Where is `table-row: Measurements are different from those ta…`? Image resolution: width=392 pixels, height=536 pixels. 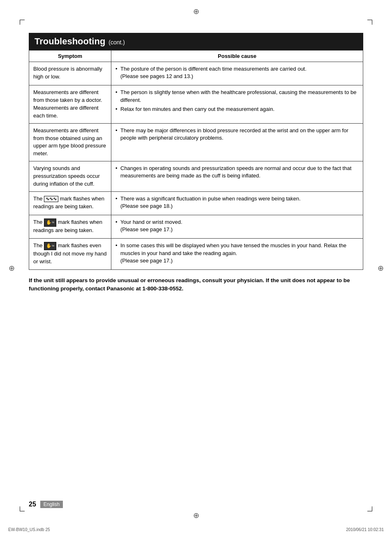
table-row: Measurements are different from those ta… is located at coordinates (196, 104).